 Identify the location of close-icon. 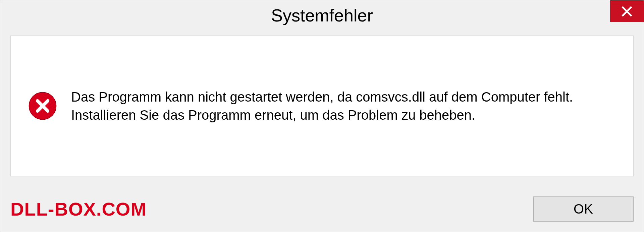
(627, 11).